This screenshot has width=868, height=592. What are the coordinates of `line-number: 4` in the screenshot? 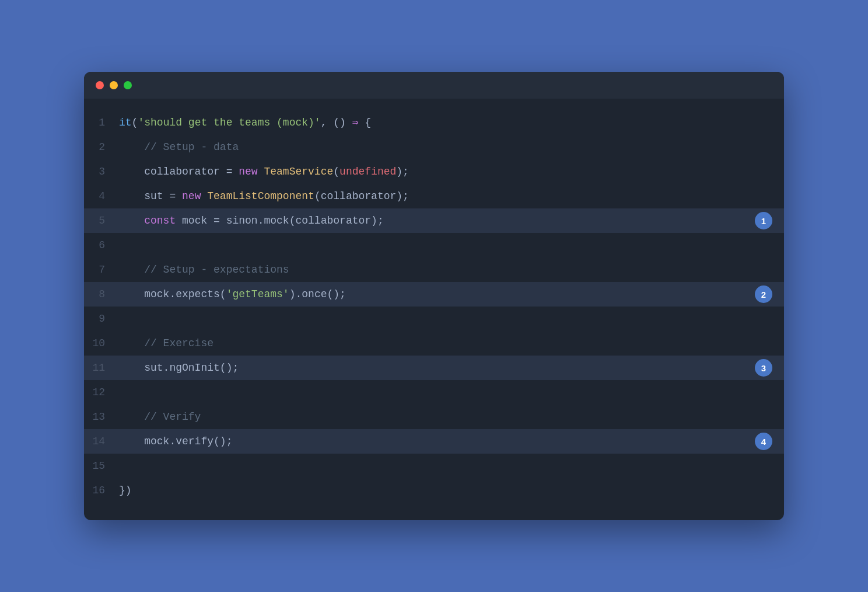 It's located at (102, 196).